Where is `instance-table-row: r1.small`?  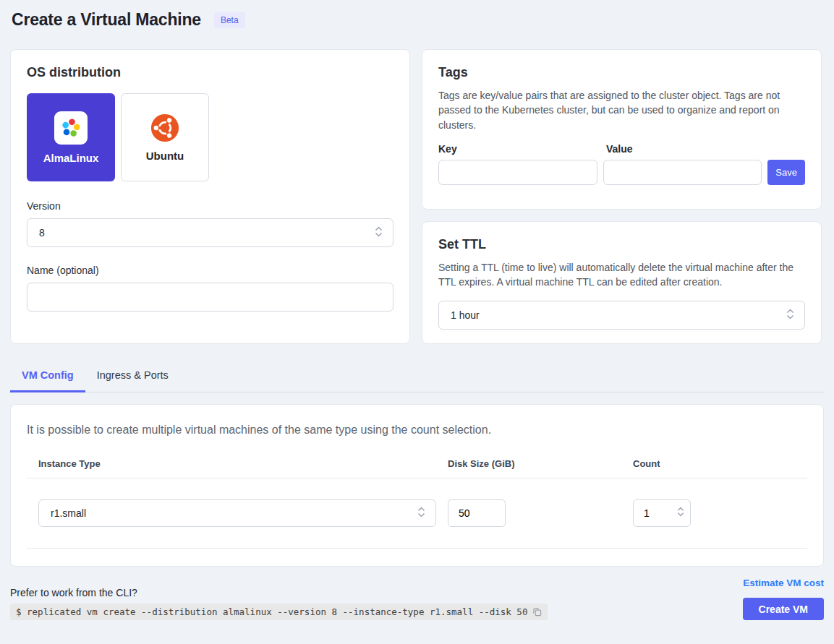
instance-table-row: r1.small is located at coordinates (417, 513).